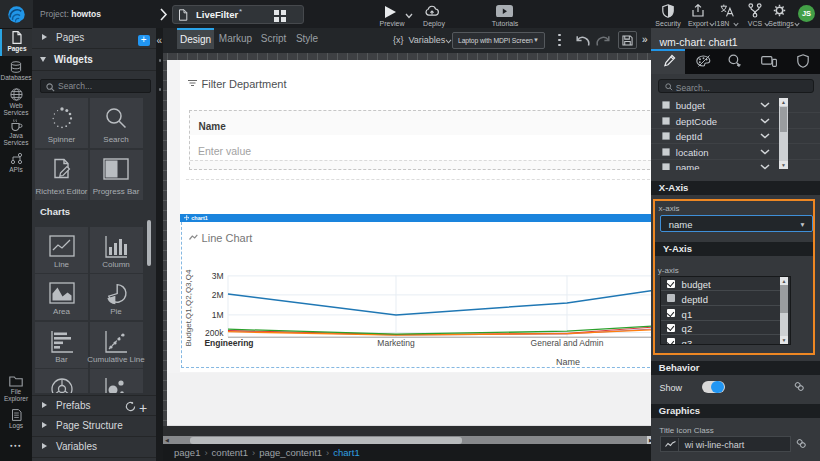 The height and width of the screenshot is (461, 820). I want to click on svg-text: Budget,Q1,Q2,Q3,Q4, so click(188, 308).